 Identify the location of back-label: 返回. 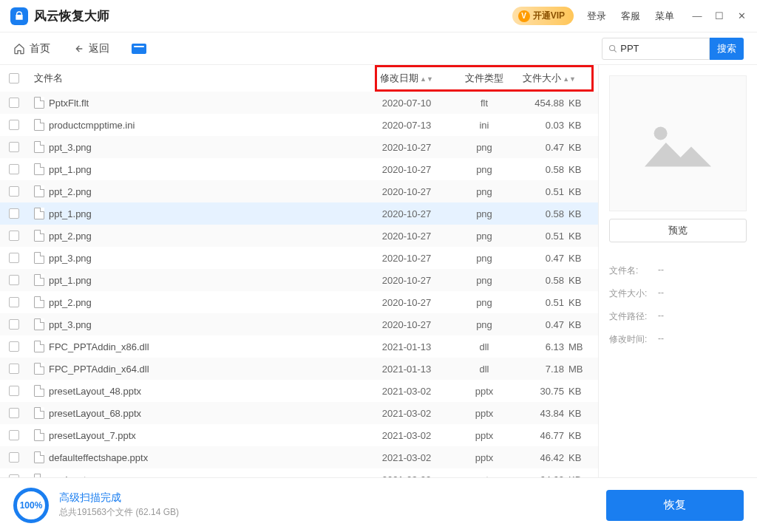
(99, 49).